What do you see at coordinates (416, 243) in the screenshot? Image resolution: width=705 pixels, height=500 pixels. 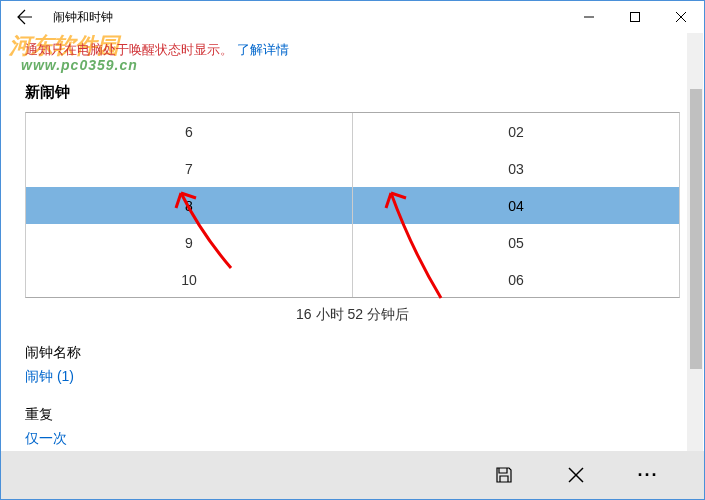 I see `annotation-arrow-right` at bounding box center [416, 243].